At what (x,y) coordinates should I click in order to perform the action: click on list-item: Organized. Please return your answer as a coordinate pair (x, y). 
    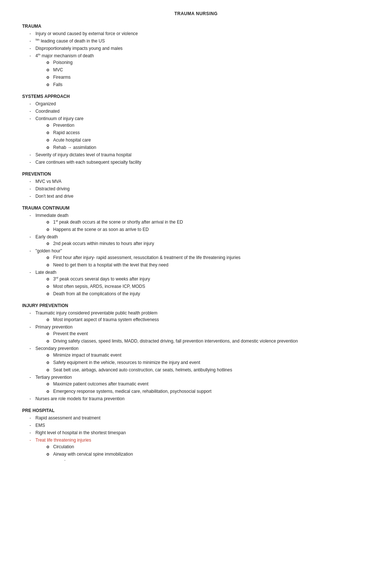
    Looking at the image, I should click on (200, 104).